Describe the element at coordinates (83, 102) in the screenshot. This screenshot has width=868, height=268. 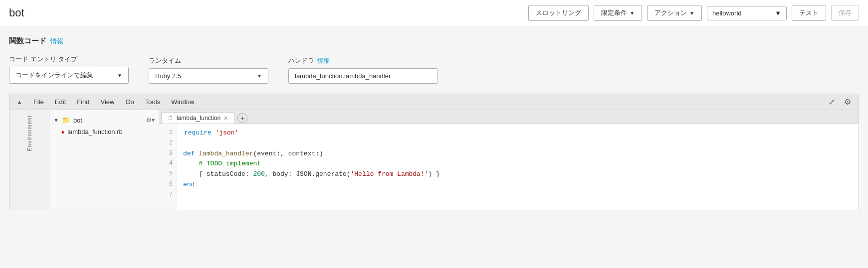
I see `menu-find: Find` at that location.